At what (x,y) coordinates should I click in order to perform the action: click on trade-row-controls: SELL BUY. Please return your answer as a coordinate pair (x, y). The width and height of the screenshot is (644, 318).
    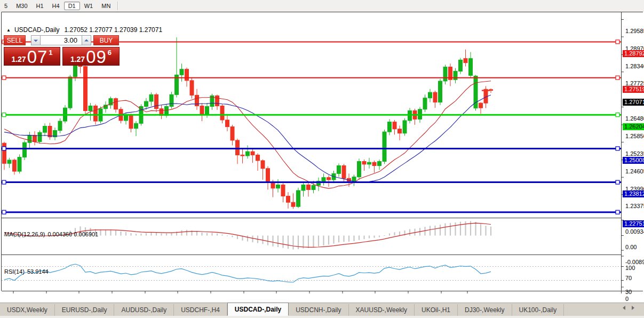
    Looking at the image, I should click on (62, 41).